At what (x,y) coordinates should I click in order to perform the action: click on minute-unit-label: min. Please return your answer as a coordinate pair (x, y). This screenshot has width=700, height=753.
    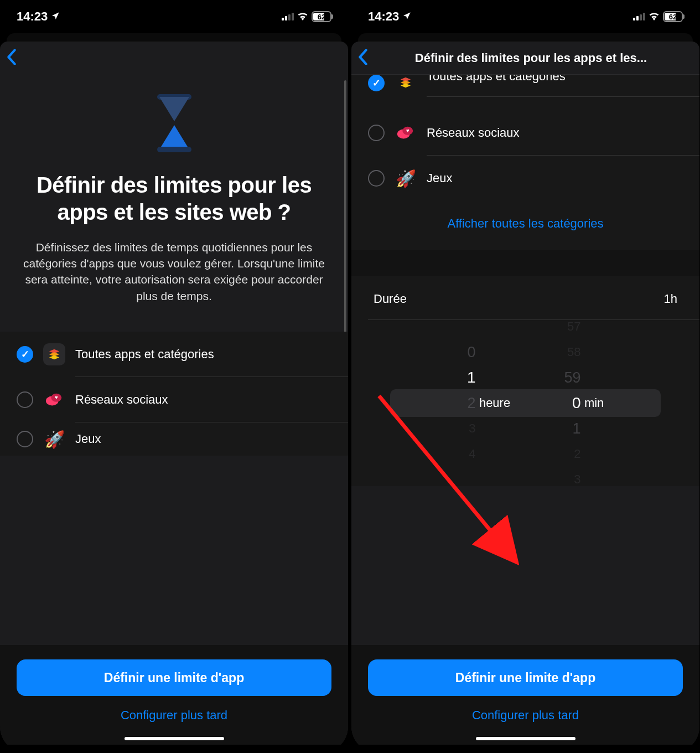
    Looking at the image, I should click on (594, 403).